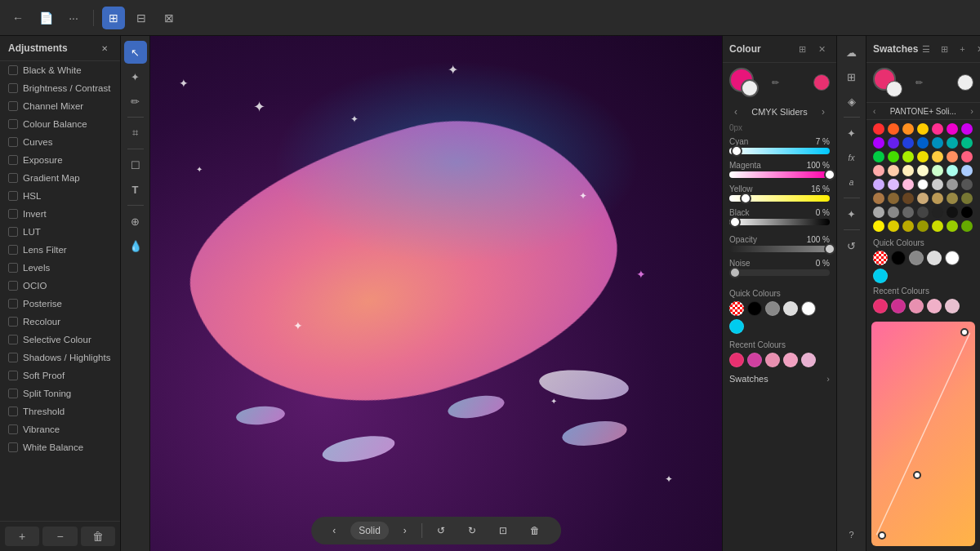 Image resolution: width=980 pixels, height=551 pixels. Describe the element at coordinates (923, 129) in the screenshot. I see `swatch-yellow-orange` at that location.